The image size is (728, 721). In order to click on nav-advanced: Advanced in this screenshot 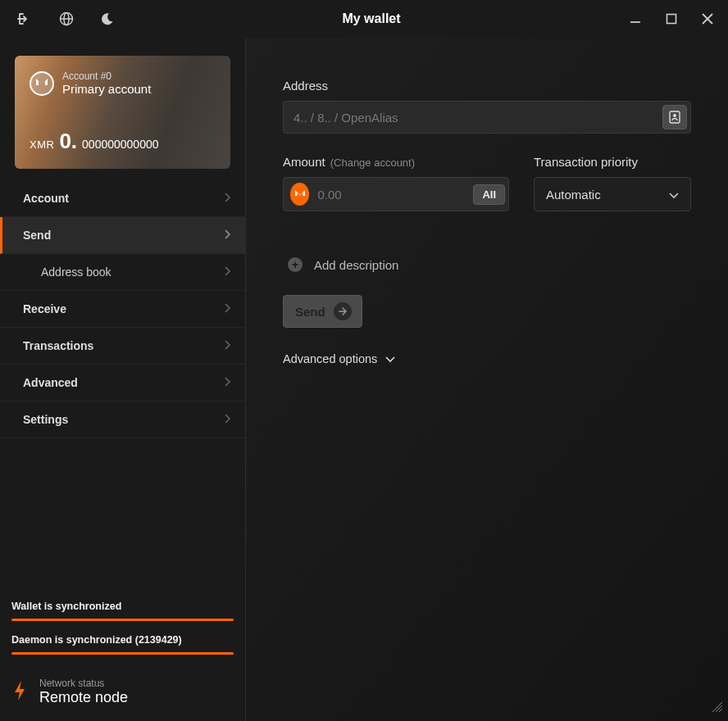, I will do `click(123, 383)`.